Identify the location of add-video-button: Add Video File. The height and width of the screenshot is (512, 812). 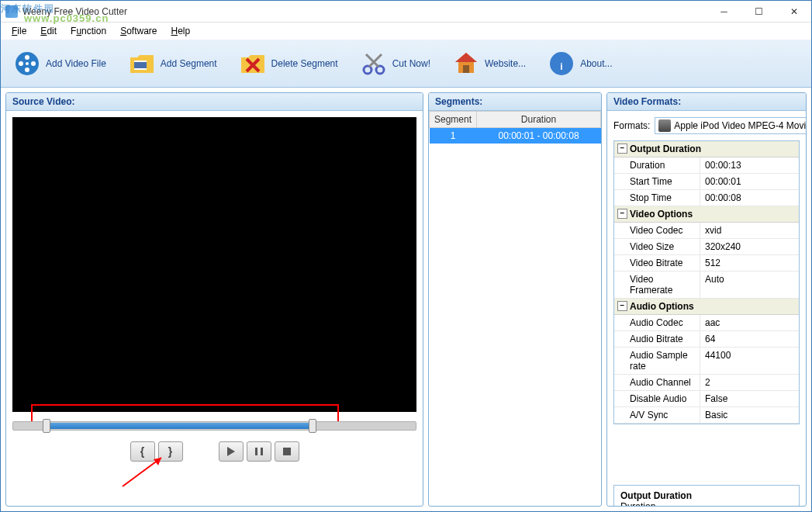
(60, 64).